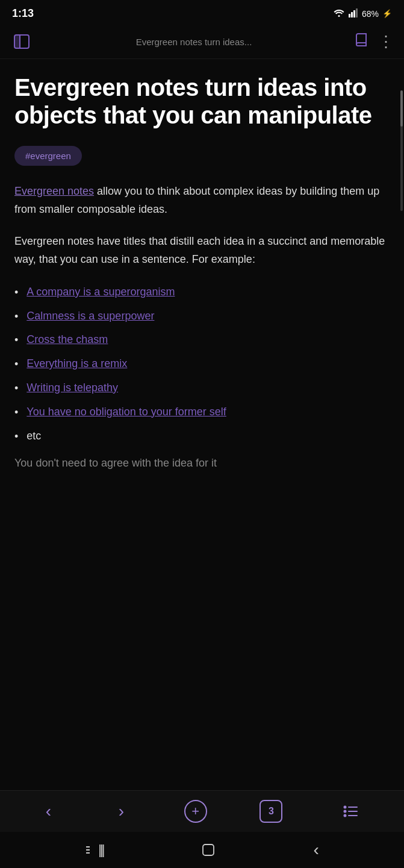 The image size is (404, 868). I want to click on evergreen-notes-link: Evergreen notes, so click(54, 191).